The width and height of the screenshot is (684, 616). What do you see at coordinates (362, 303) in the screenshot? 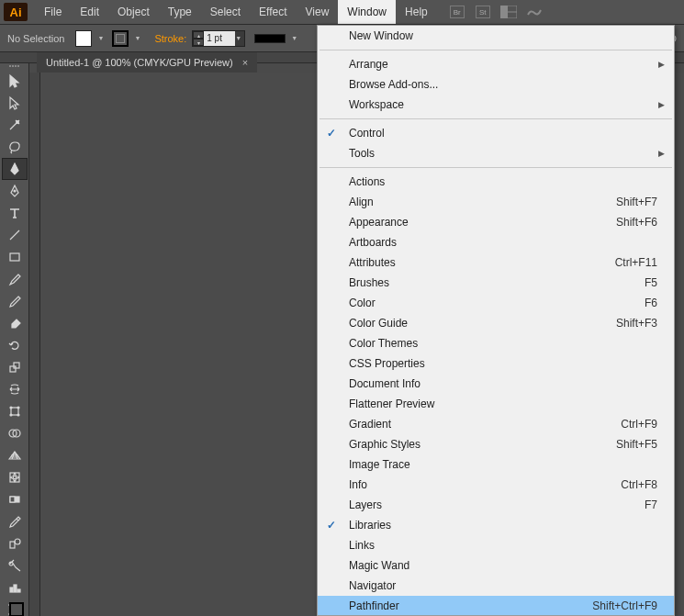
I see `menu-item-label: Color` at bounding box center [362, 303].